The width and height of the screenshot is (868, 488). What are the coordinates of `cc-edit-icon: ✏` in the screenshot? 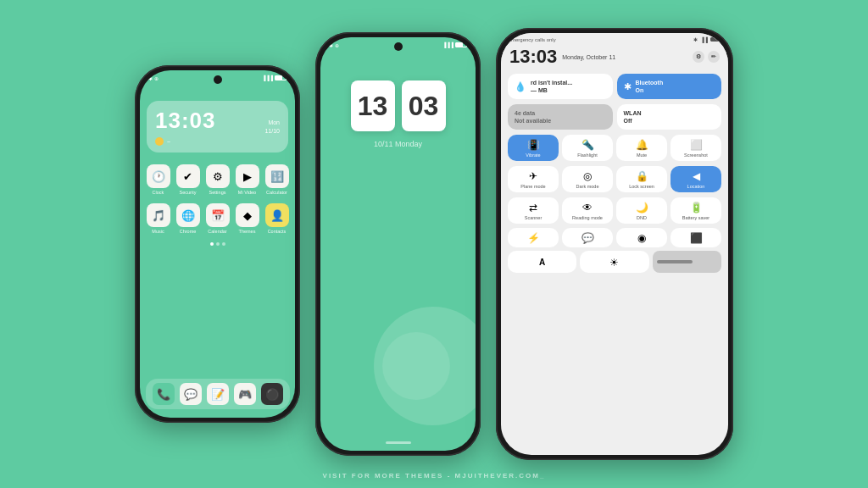 It's located at (714, 57).